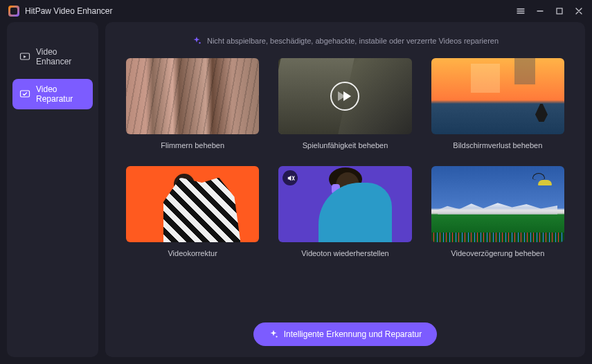 This screenshot has height=364, width=592. Describe the element at coordinates (61, 11) in the screenshot. I see `titlebar-left: HitPaw Video Enhancer` at that location.